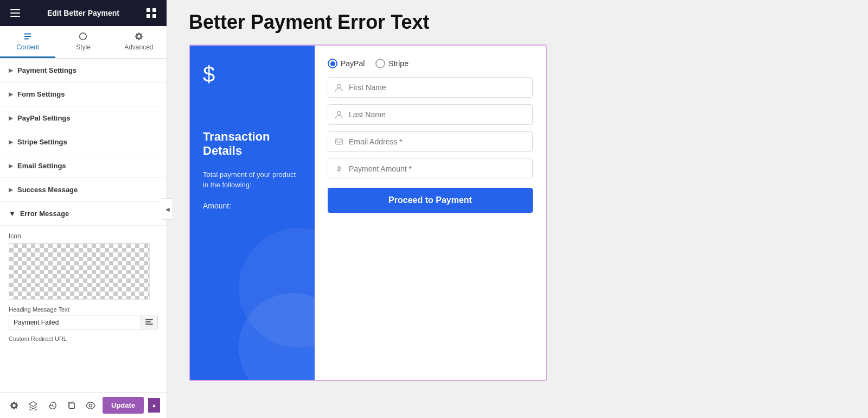 The image size is (868, 418). Describe the element at coordinates (84, 190) in the screenshot. I see `sidebar-item-success-message: ▶ Success Message` at that location.